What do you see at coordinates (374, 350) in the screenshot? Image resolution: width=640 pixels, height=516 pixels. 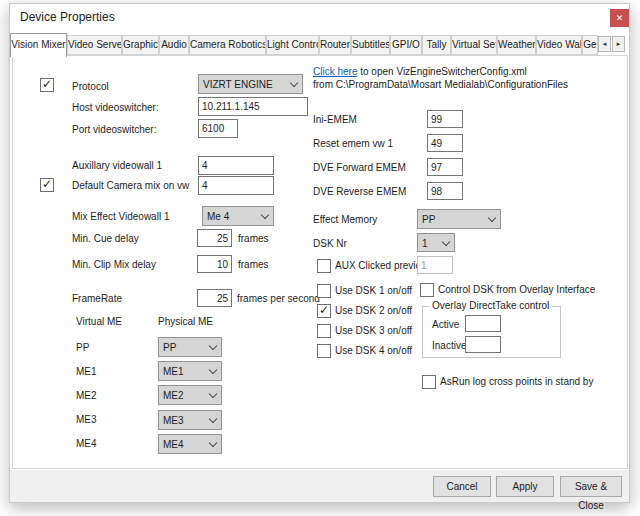 I see `use-dsk4-label: Use DSK 4 on/off` at bounding box center [374, 350].